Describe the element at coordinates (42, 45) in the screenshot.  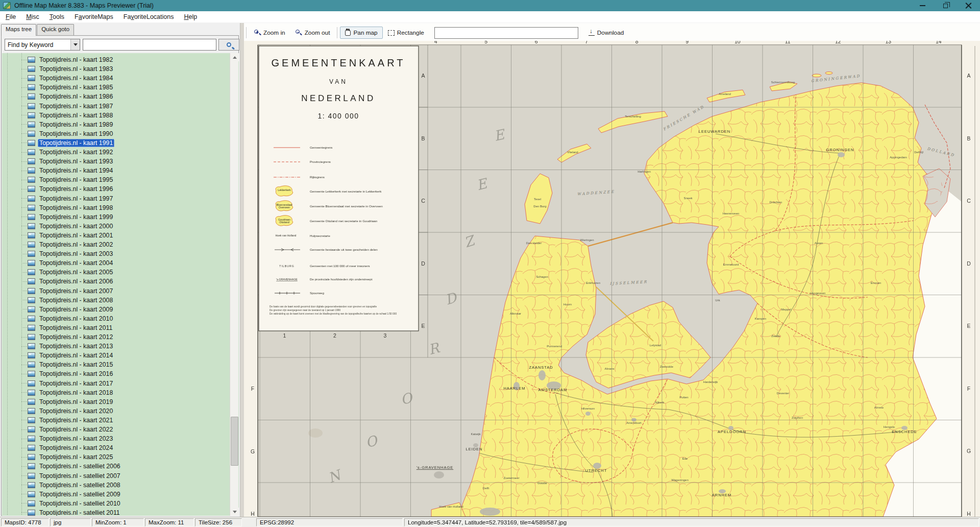
I see `search-mode-select: Find by Keyword` at that location.